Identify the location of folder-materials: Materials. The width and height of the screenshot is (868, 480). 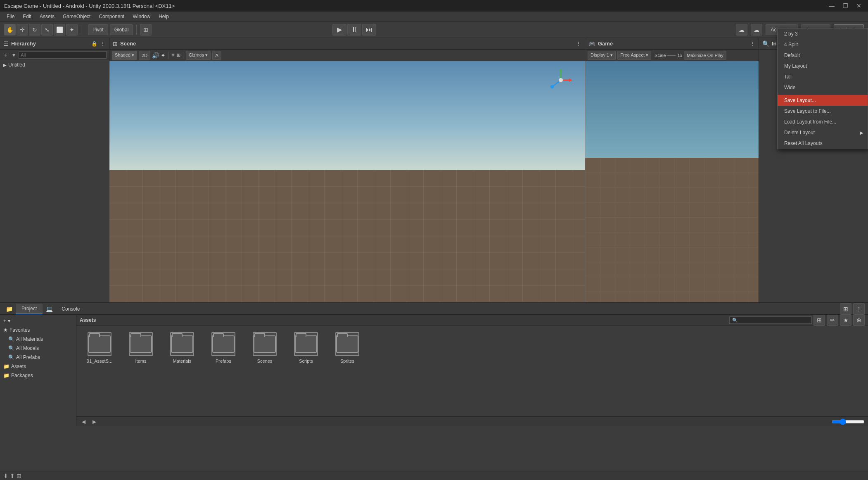
(182, 348).